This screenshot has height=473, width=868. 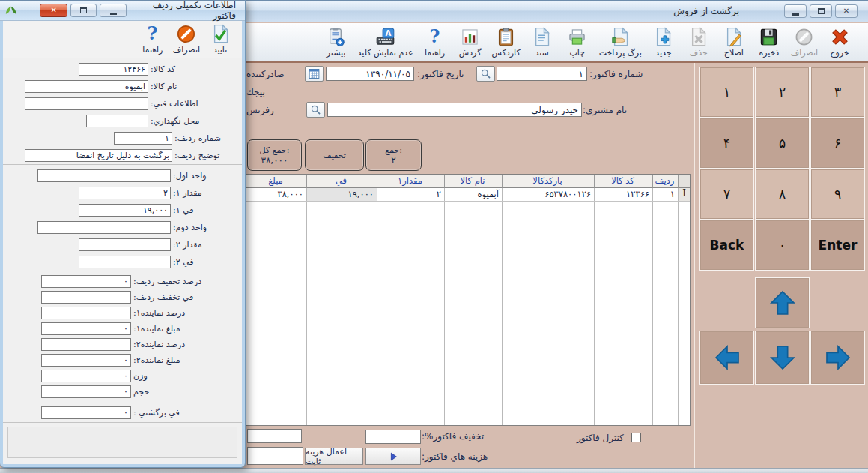 What do you see at coordinates (782, 194) in the screenshot?
I see `key-8: ۸` at bounding box center [782, 194].